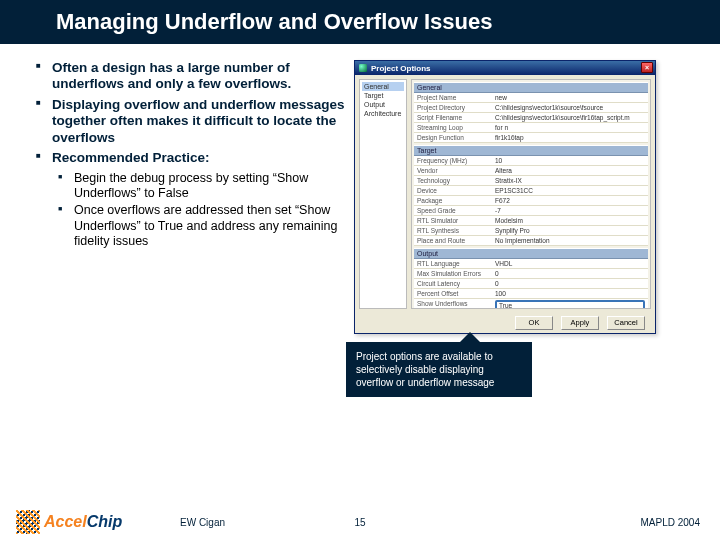 This screenshot has width=720, height=540. Describe the element at coordinates (383, 96) in the screenshot. I see `nav-item-target: Target` at that location.